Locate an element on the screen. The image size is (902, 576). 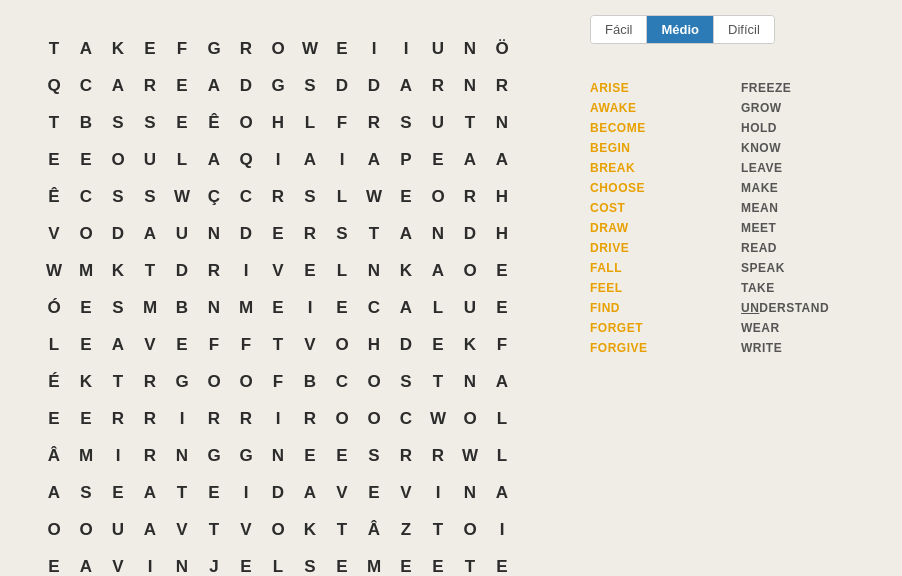
verb-item-grow: GROW is located at coordinates (812, 108).